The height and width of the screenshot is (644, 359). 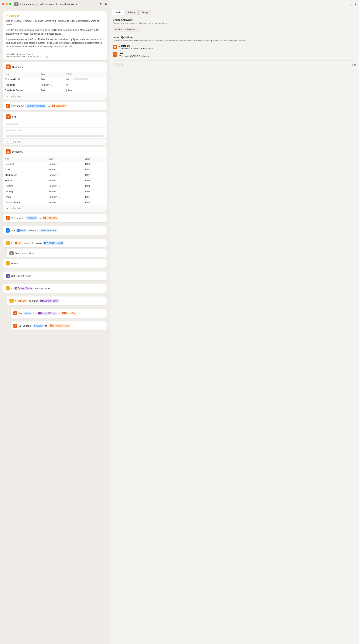 I want to click on table-row: Residents Number ⌃⌄ 0, so click(x=55, y=85).